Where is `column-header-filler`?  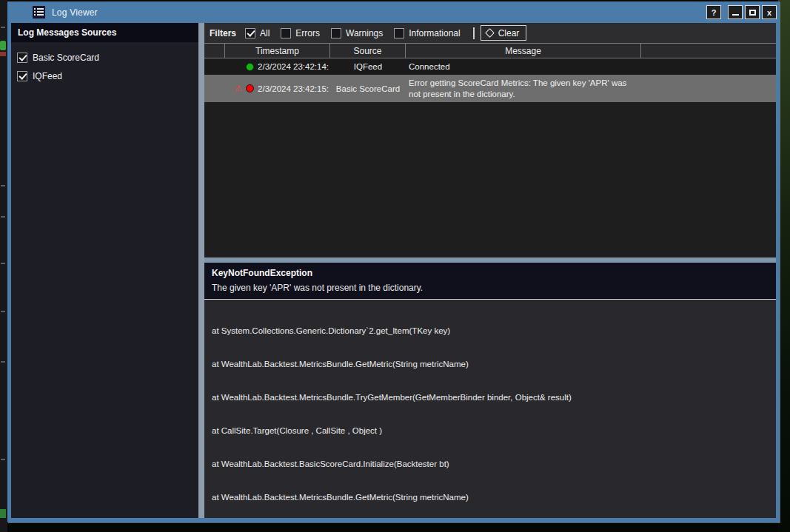
column-header-filler is located at coordinates (709, 50).